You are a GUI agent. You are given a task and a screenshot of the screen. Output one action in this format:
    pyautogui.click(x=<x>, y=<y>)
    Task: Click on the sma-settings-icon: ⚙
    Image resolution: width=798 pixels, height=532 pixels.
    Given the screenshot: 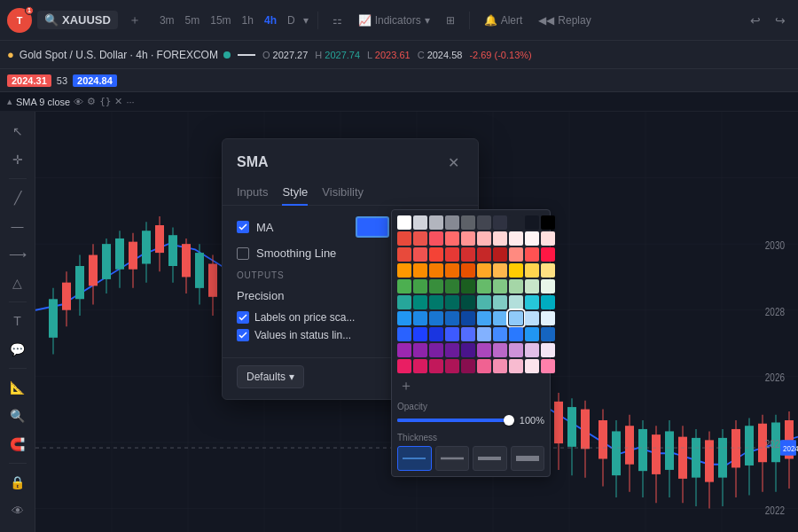 What is the action you would take?
    pyautogui.click(x=91, y=101)
    